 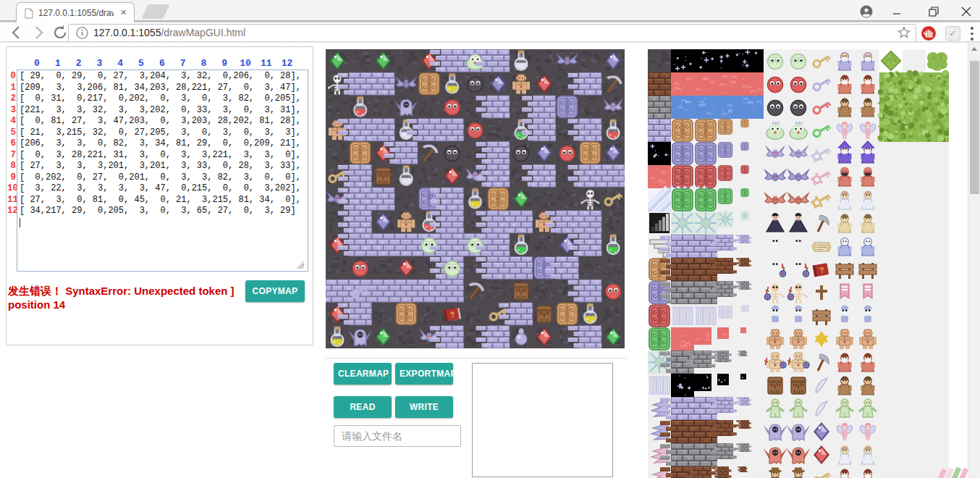 What do you see at coordinates (287, 64) in the screenshot?
I see `col-header: 12` at bounding box center [287, 64].